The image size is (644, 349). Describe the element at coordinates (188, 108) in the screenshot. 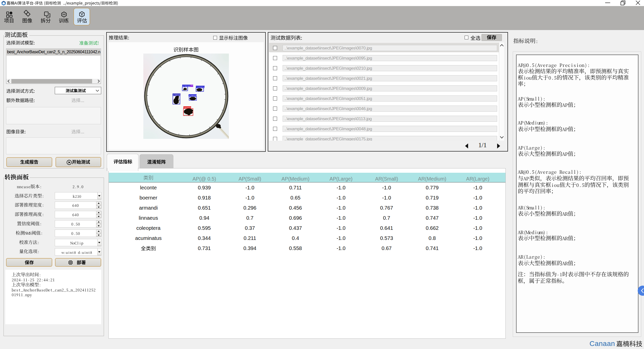

I see `svg-text: leconte` at that location.